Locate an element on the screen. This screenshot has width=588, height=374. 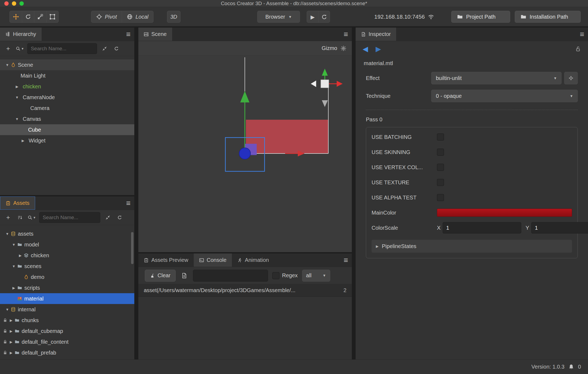
log-level-dropdown: all ▼ is located at coordinates (316, 276).